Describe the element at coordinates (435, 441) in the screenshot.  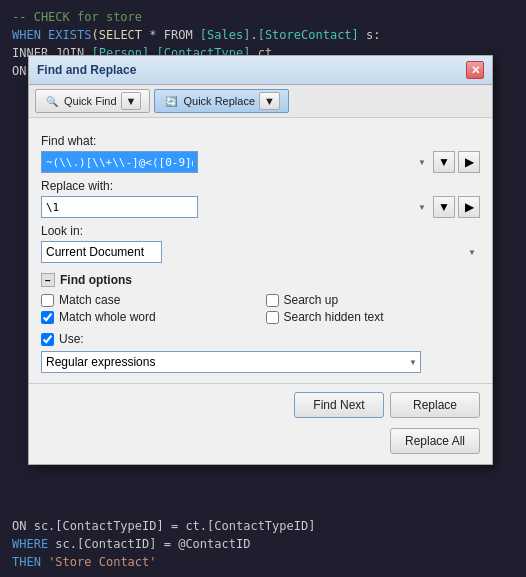
I see `replace-all-button: Replace All` at that location.